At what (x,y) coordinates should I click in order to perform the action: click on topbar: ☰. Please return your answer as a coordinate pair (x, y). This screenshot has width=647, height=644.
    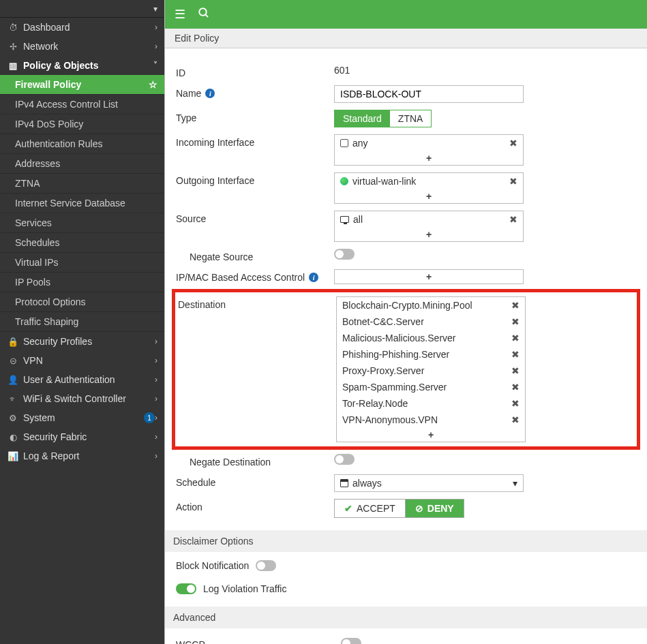
    Looking at the image, I should click on (406, 14).